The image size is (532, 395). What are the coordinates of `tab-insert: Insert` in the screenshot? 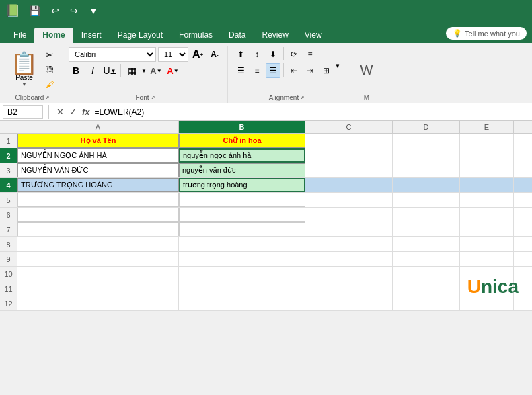 It's located at (91, 35).